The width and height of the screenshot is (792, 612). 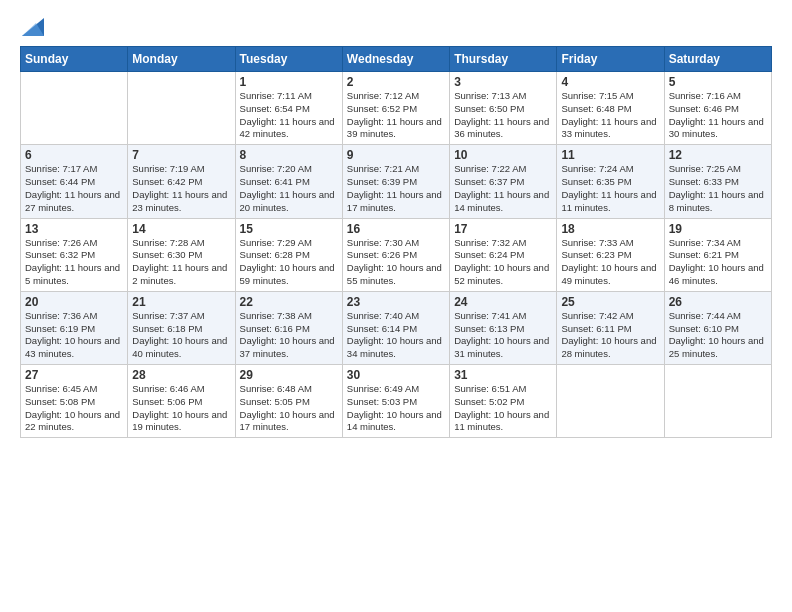 What do you see at coordinates (396, 402) in the screenshot?
I see `calendar-cell: 30Sunrise: 6:49 AM Sunset: 5:03 PM Dayli…` at bounding box center [396, 402].